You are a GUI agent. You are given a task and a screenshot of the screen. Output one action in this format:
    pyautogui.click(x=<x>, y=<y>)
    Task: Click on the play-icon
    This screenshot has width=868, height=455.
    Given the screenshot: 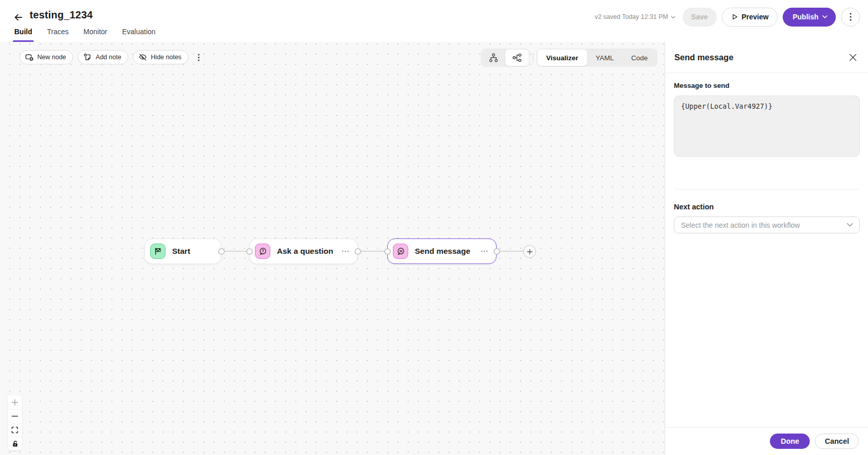 What is the action you would take?
    pyautogui.click(x=735, y=17)
    